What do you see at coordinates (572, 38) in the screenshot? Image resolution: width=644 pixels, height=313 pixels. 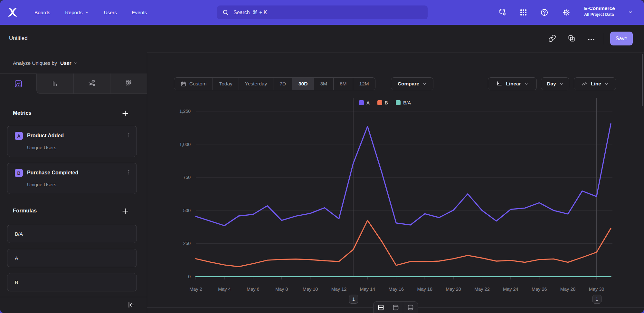 I see `duplicate-icon` at bounding box center [572, 38].